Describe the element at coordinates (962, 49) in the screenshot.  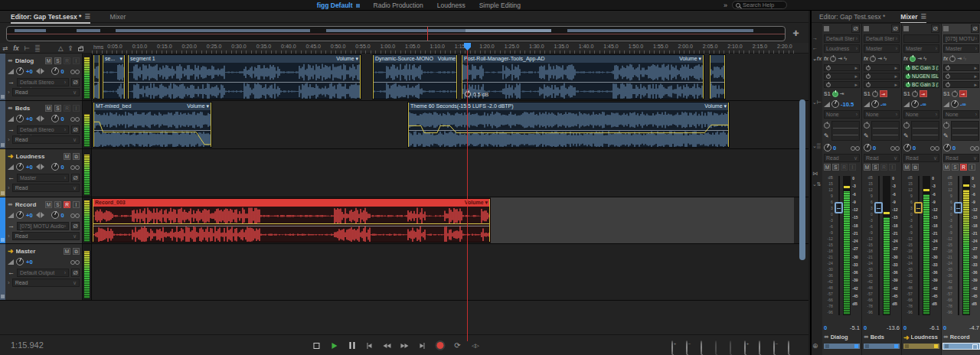
I see `output-dropdown: Master›` at that location.